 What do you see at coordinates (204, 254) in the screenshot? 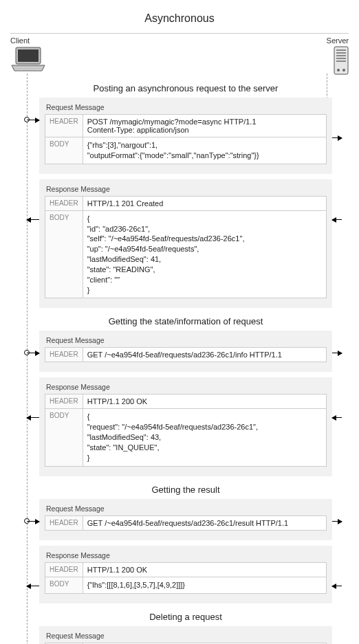
I see `body-value: { "id": "ad236-26c1", "self": "/~e4a954f…` at bounding box center [204, 254].